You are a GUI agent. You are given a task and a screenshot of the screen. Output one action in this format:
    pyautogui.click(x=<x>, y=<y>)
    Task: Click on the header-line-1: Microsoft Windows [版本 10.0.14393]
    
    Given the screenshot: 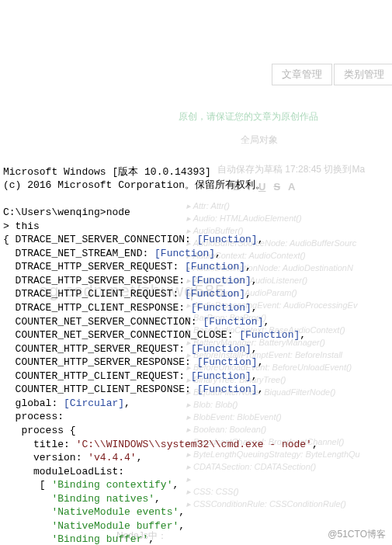 What is the action you would take?
    pyautogui.click(x=107, y=172)
    